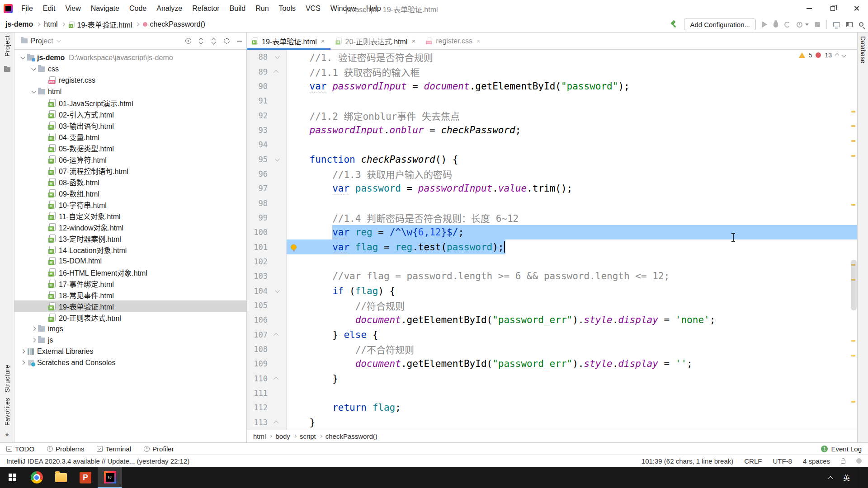 This screenshot has width=868, height=488. What do you see at coordinates (130, 114) in the screenshot?
I see `tree-item: 02-引入方式.html` at bounding box center [130, 114].